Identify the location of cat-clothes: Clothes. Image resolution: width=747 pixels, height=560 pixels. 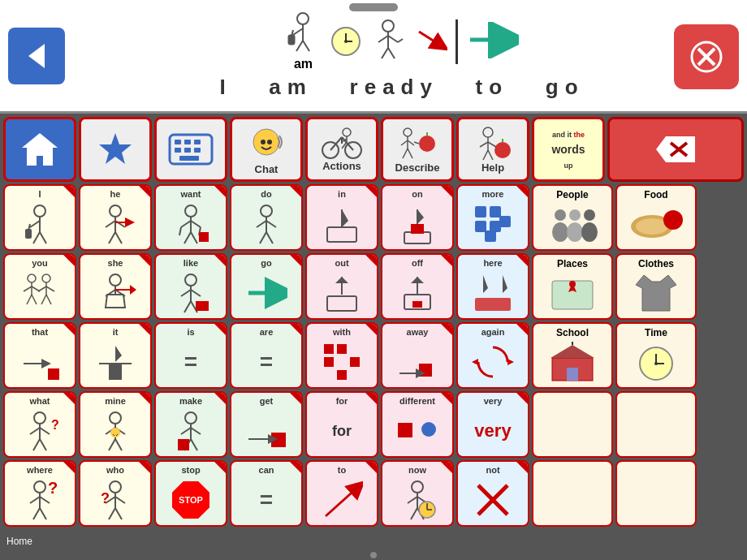
(656, 286).